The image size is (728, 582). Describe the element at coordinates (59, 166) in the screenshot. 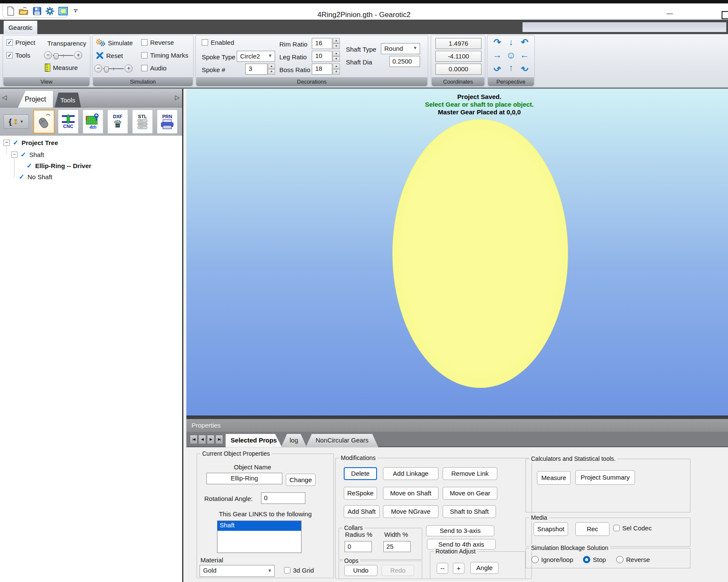

I see `tree-item-ellip-ring: ✓ Ellip-Ring -- Driver` at that location.